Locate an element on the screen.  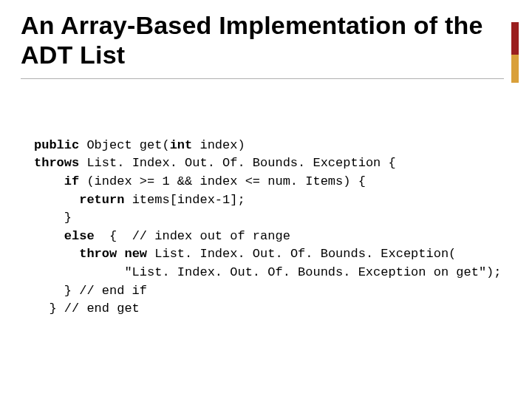
code-line-5: } is located at coordinates (53, 217).